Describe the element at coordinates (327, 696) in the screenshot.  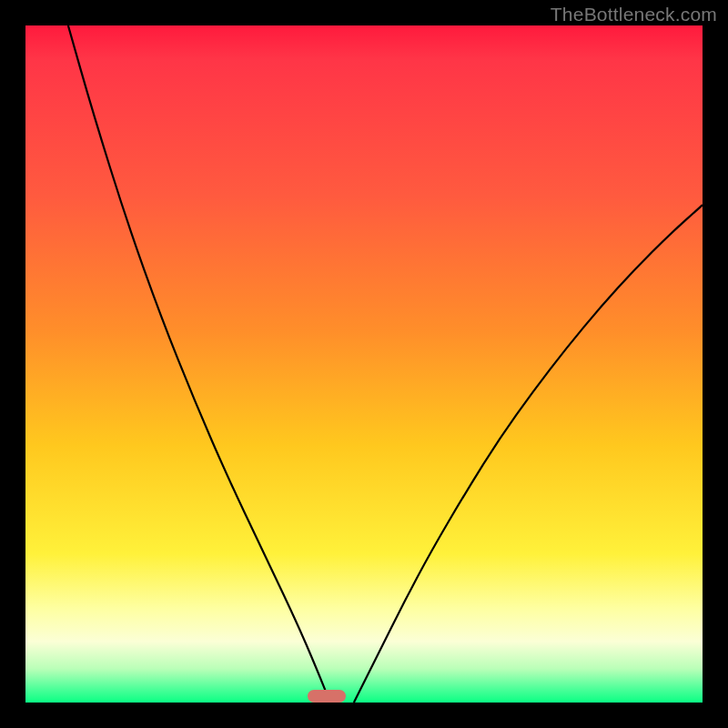
I see `optimal-zone-marker` at that location.